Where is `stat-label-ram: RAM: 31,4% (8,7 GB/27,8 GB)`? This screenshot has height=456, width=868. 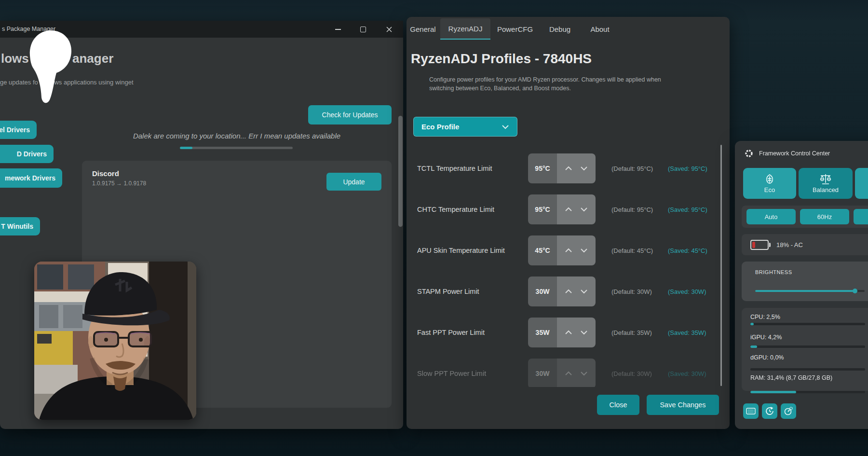 stat-label-ram: RAM: 31,4% (8,7 GB/27,8 GB) is located at coordinates (791, 378).